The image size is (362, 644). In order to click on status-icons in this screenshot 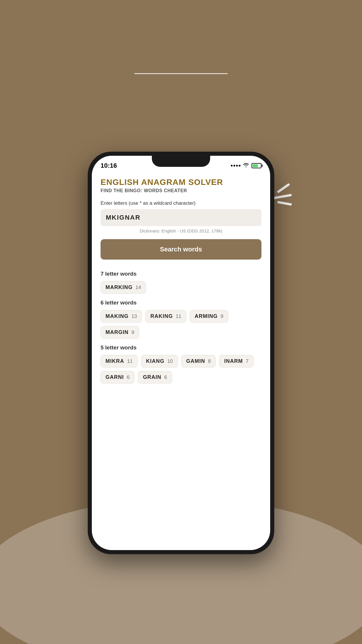, I will do `click(246, 166)`.